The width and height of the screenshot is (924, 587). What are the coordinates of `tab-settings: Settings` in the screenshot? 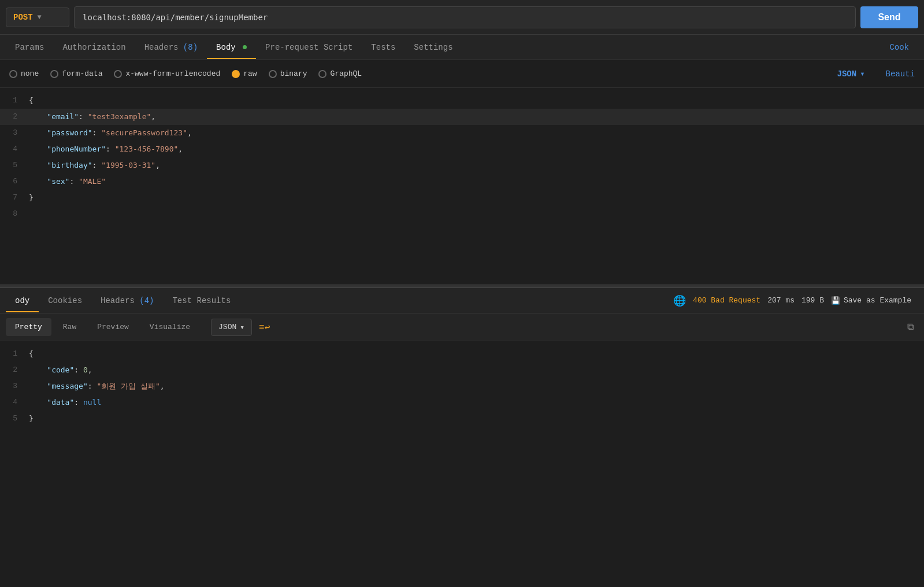 It's located at (433, 47).